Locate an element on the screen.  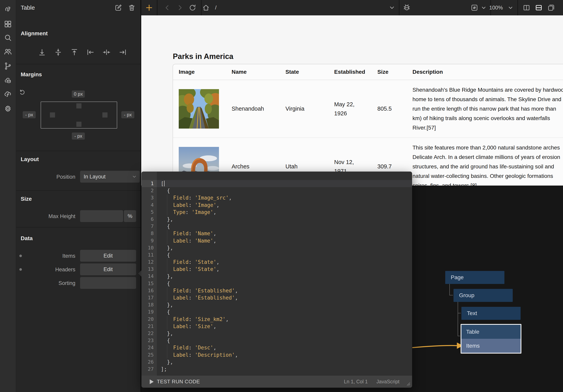
rename-component-icon is located at coordinates (118, 8).